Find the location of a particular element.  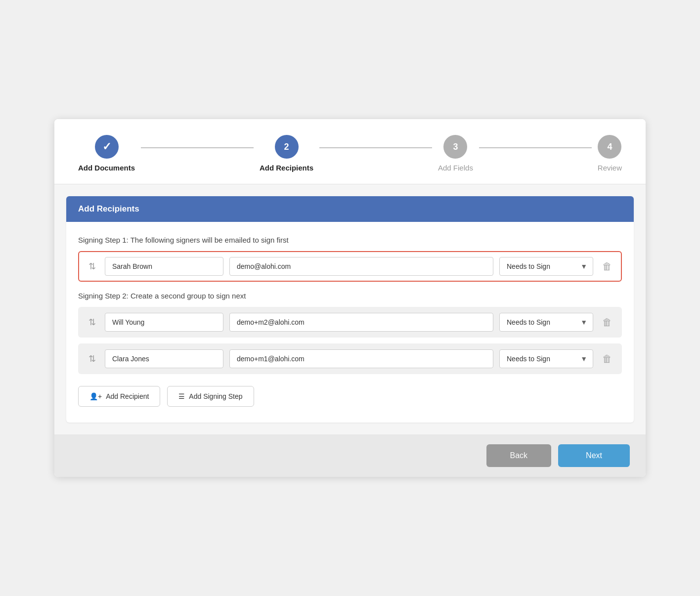

recipient-row-wrapper-1: ⇅ Needs to Sign In Person Signer Receive… is located at coordinates (350, 266).